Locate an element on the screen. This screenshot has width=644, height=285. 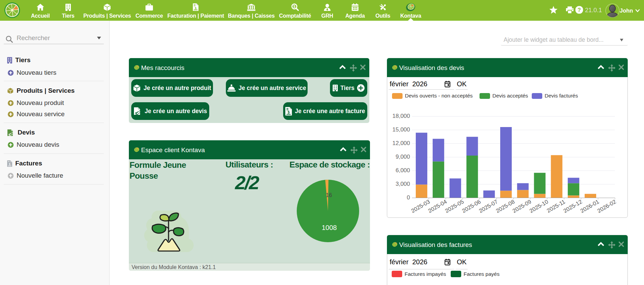
svg-text: 2026-02 is located at coordinates (606, 206).